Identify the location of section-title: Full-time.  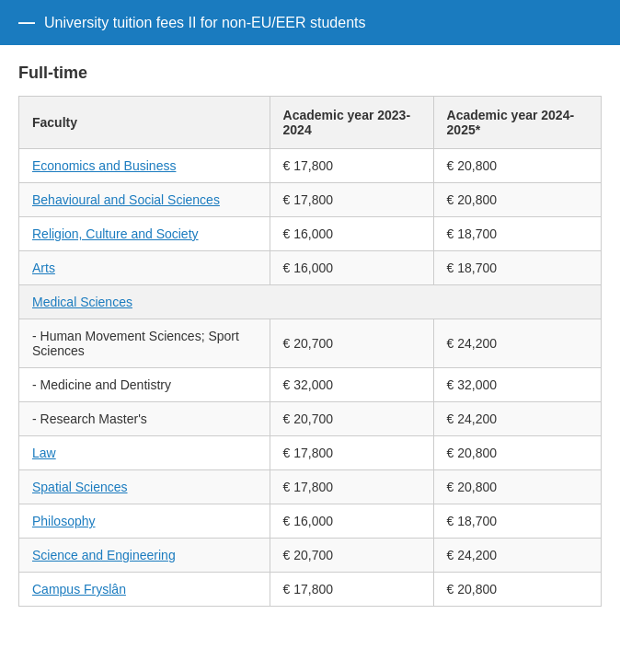
(310, 74).